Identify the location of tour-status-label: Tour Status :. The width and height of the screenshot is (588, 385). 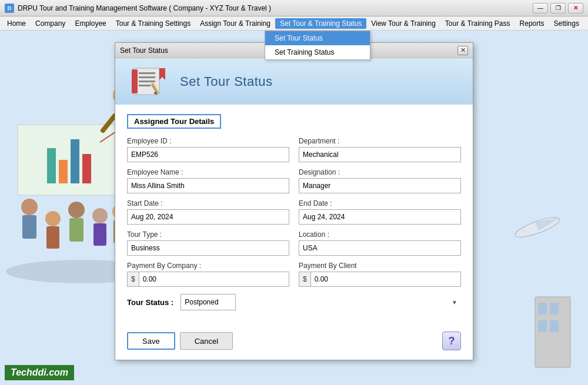
(151, 302).